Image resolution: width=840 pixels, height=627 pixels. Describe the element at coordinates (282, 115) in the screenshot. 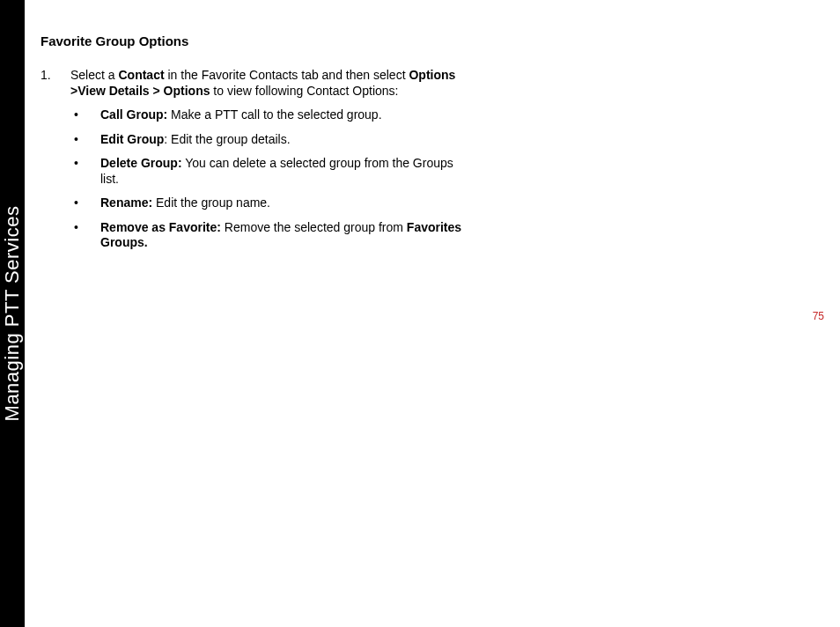

I see `bullet-body: Call Group: Make a PTT call to the selec…` at that location.